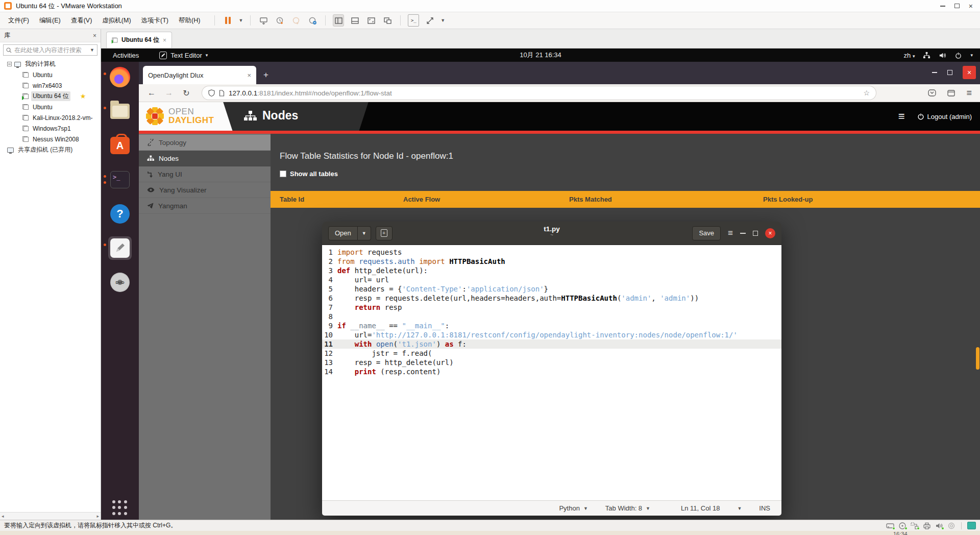  I want to click on maximize-icon, so click(957, 6).